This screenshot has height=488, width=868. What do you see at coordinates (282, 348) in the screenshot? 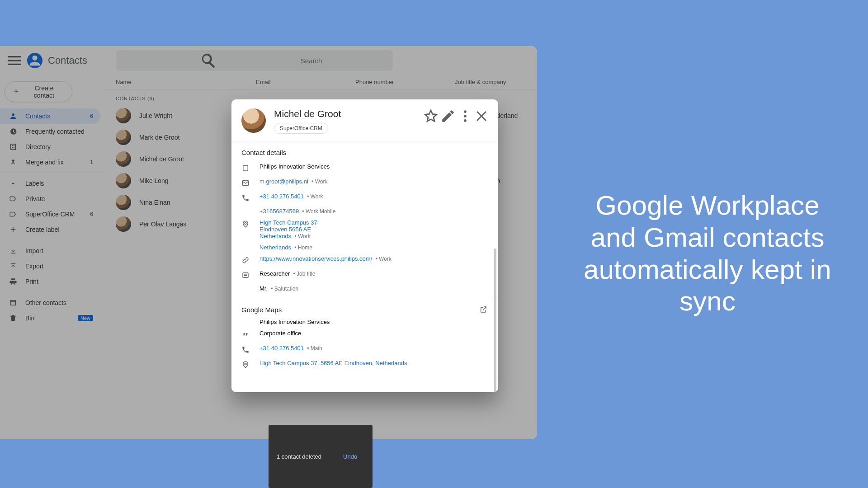
I see `maps-phone-value: +31 40 276 5401` at bounding box center [282, 348].